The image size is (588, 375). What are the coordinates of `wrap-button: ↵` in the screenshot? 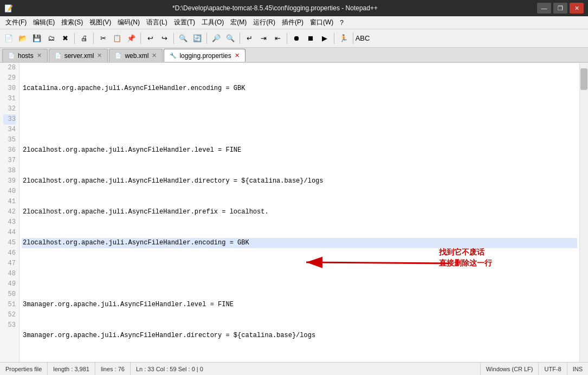 It's located at (249, 38).